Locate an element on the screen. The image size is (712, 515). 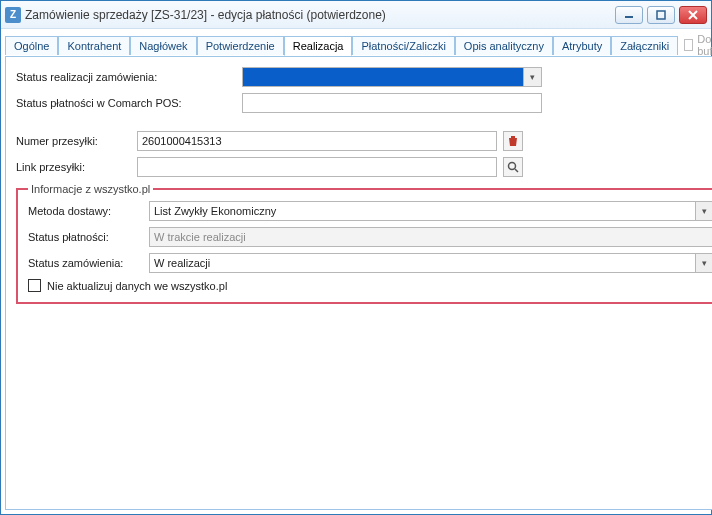
status-zamowienia-label: Status zamówienia: is located at coordinates (86, 263).